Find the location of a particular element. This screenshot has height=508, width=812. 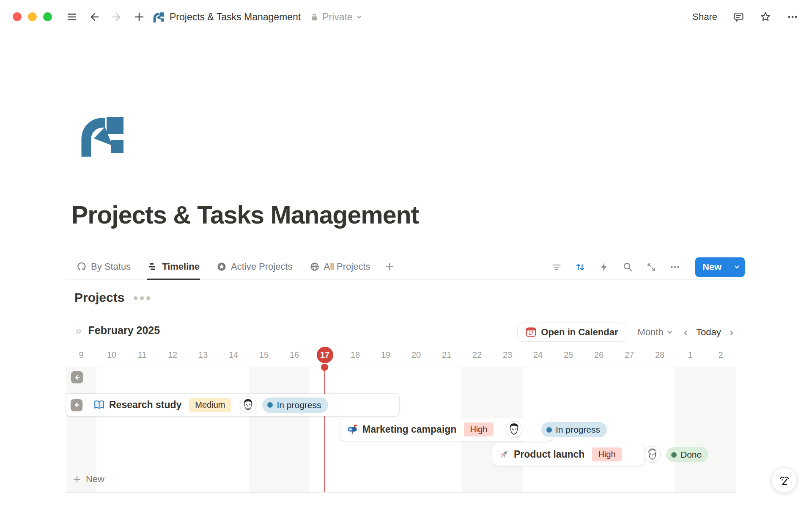

day-label: 12 is located at coordinates (173, 355).